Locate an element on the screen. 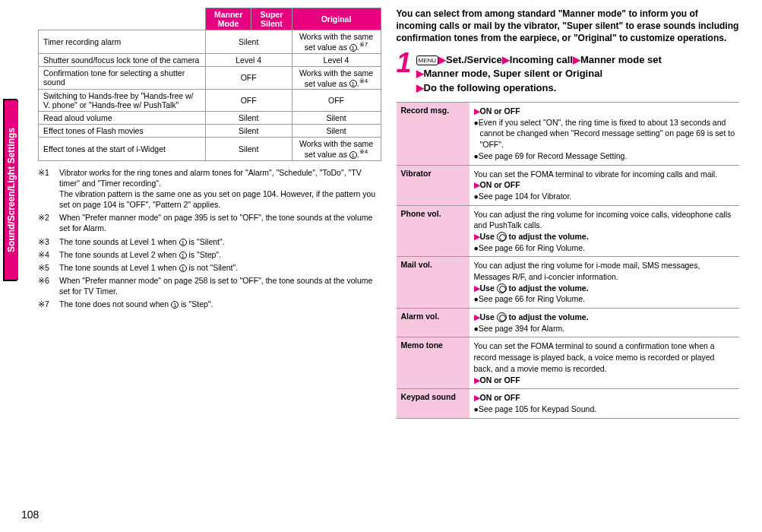 This screenshot has height=532, width=762. intro-text: You can select from among standard "Mann… is located at coordinates (568, 26).